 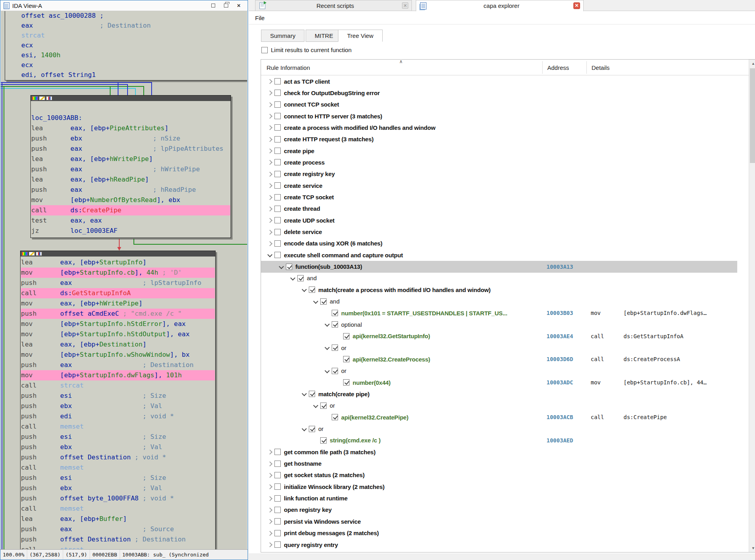 What do you see at coordinates (126, 16) in the screenshot?
I see `disasm-line: offset asc_10000288 ;` at bounding box center [126, 16].